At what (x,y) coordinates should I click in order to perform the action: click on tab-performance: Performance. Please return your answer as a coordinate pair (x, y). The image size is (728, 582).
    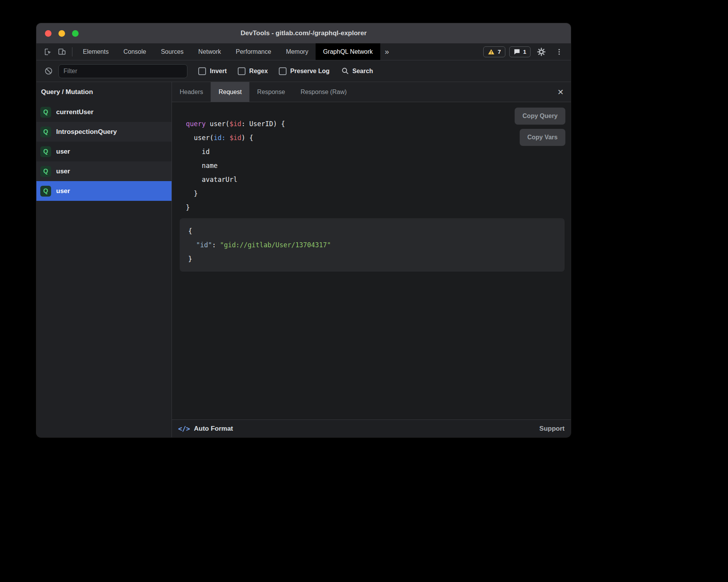
    Looking at the image, I should click on (254, 52).